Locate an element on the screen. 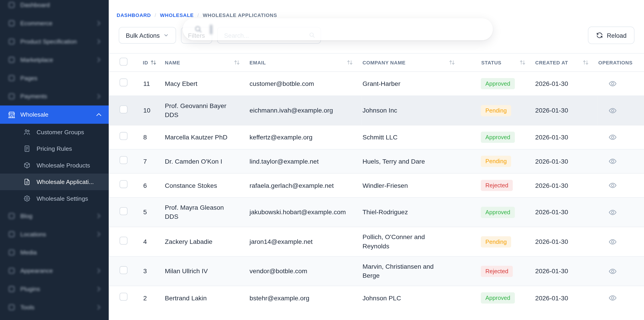 The width and height of the screenshot is (644, 320). media-icon is located at coordinates (12, 252).